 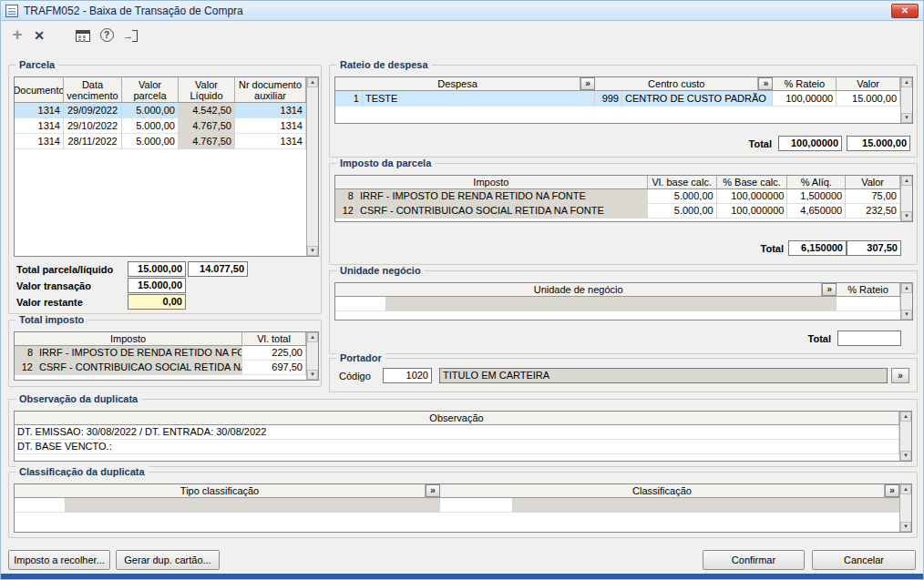 What do you see at coordinates (93, 142) in the screenshot?
I see `cell-data: 28/11/2022` at bounding box center [93, 142].